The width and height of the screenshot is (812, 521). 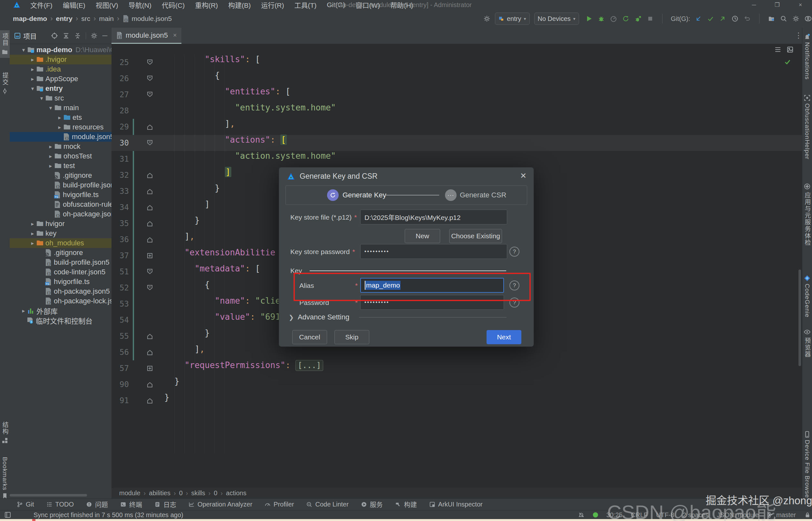 What do you see at coordinates (160, 493) in the screenshot?
I see `editor-breadcrumb-item: abilities` at bounding box center [160, 493].